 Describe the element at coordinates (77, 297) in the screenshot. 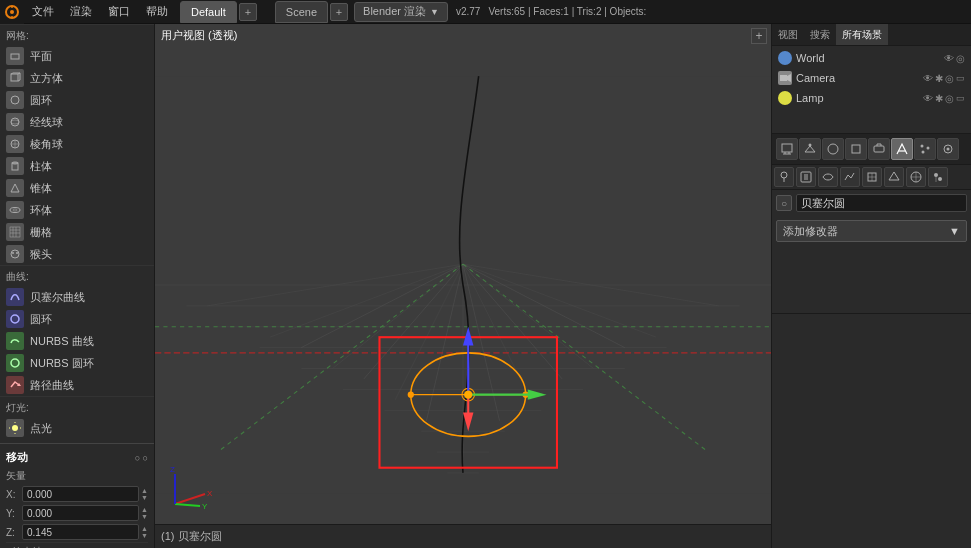

I see `tool-bezier-curve: 贝塞尔曲线` at that location.